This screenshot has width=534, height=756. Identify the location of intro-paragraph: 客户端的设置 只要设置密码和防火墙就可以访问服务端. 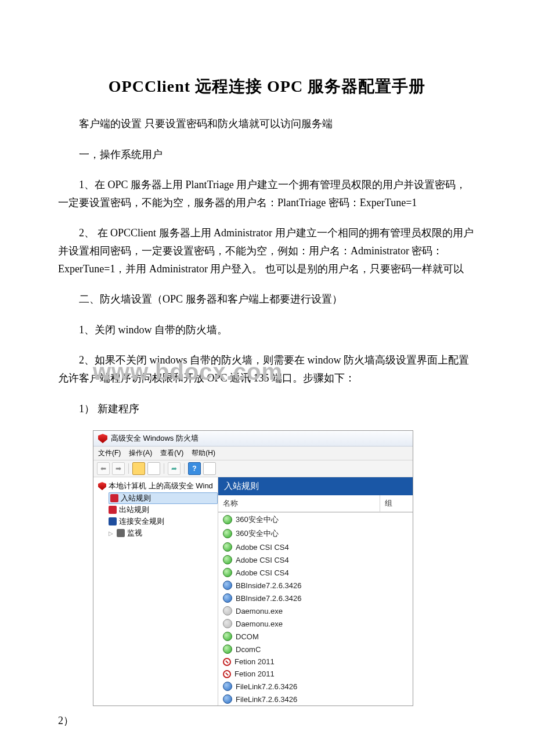
(267, 124).